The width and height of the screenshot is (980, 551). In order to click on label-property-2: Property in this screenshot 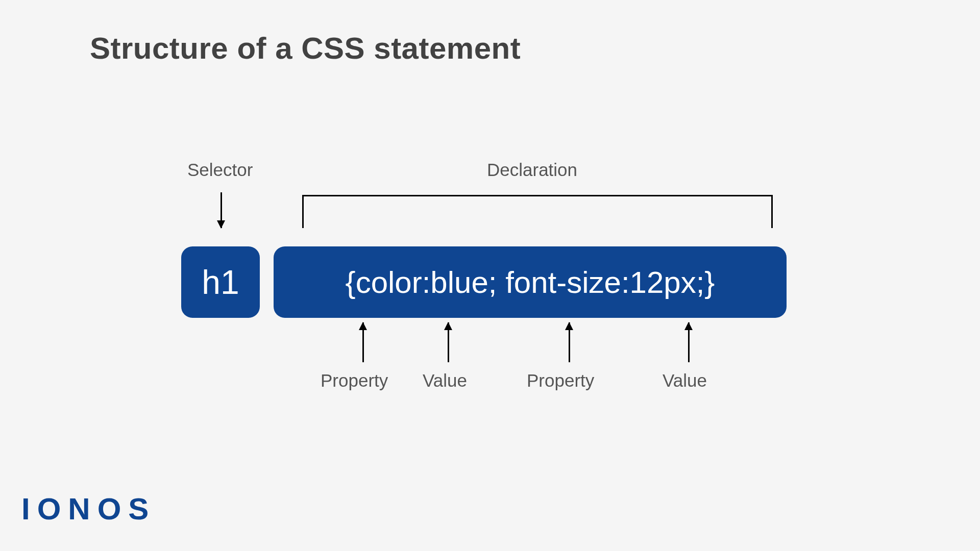, I will do `click(560, 381)`.